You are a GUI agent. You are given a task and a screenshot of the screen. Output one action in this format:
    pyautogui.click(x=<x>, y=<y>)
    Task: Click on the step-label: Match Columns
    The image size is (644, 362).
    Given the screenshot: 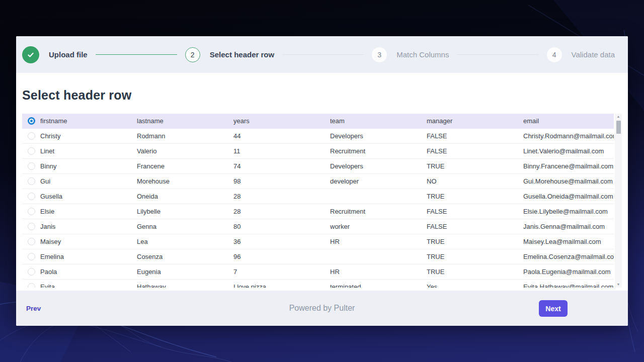 What is the action you would take?
    pyautogui.click(x=423, y=54)
    